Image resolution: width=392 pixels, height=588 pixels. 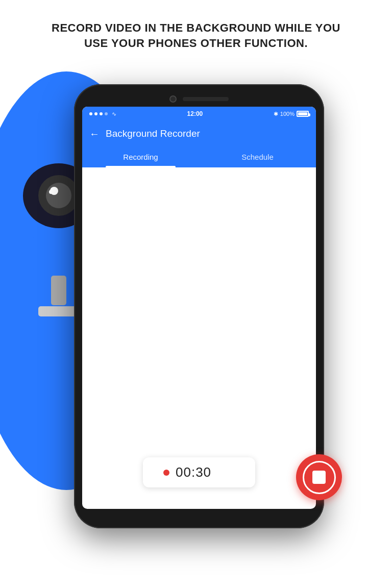 I want to click on robot-eye-inner, so click(x=59, y=195).